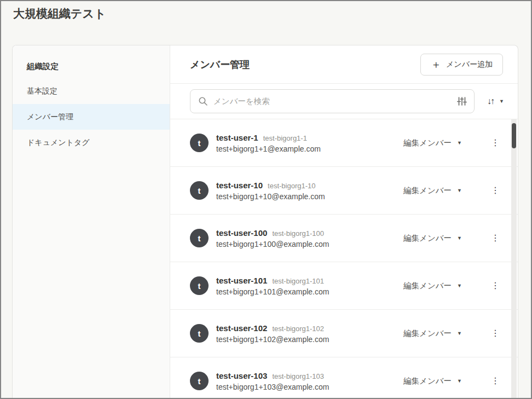  Describe the element at coordinates (436, 65) in the screenshot. I see `plus-icon: ＋` at that location.